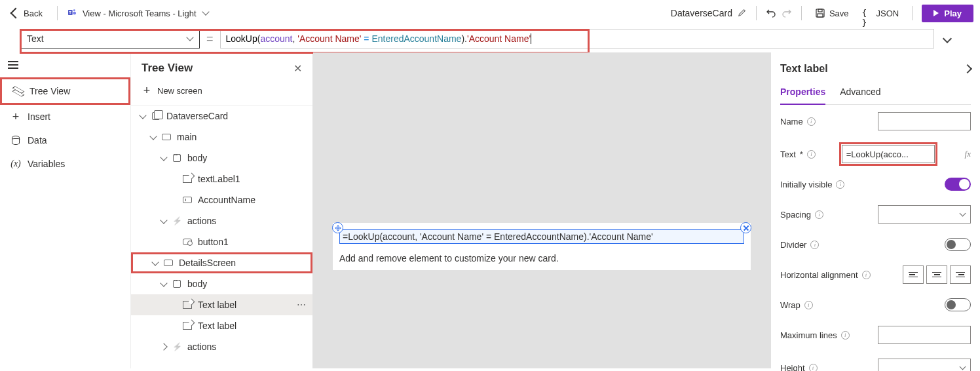  Describe the element at coordinates (221, 93) in the screenshot. I see `new-screen-button: New screen` at that location.